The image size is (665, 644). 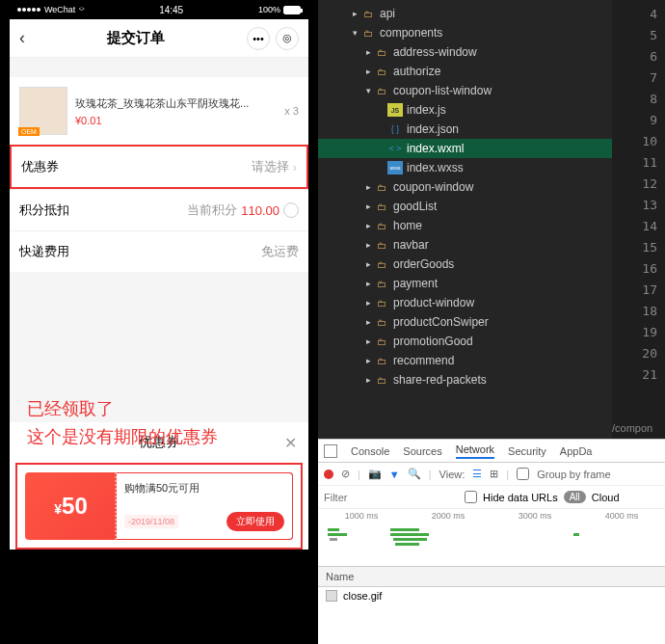 What do you see at coordinates (465, 283) in the screenshot?
I see `tree-item-payment: ▸🗀payment` at bounding box center [465, 283].